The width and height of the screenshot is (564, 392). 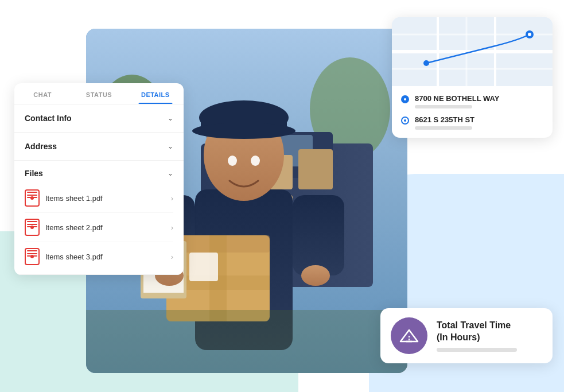 I want to click on file-name-3: Items sheet 3.pdf, so click(x=74, y=257).